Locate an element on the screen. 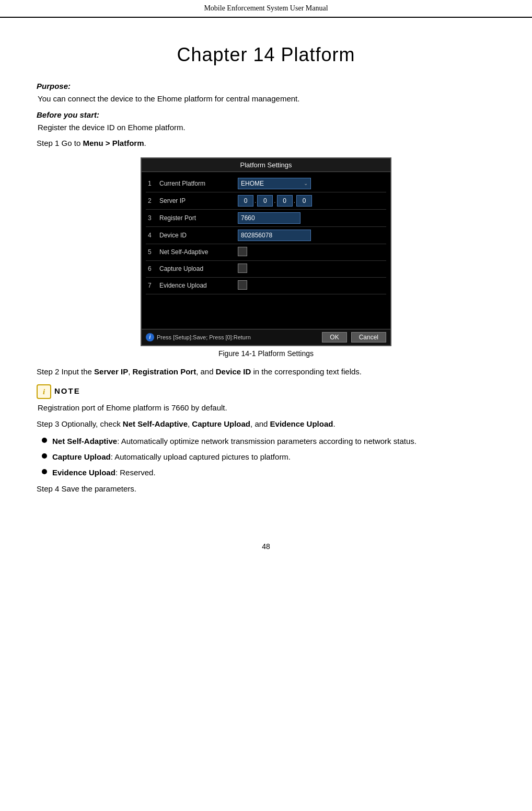  list-item-evidence: Evidence Upload: Reserved. is located at coordinates (269, 473).